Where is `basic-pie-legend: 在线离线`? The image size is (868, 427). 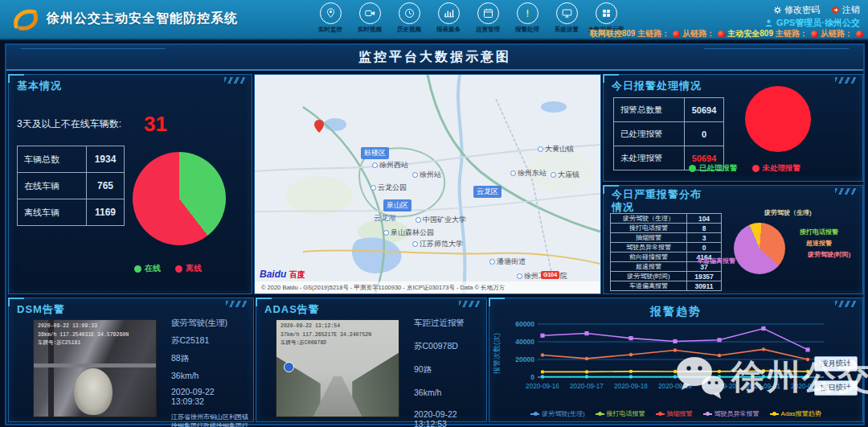
basic-pie-legend: 在线离线 is located at coordinates (168, 269).